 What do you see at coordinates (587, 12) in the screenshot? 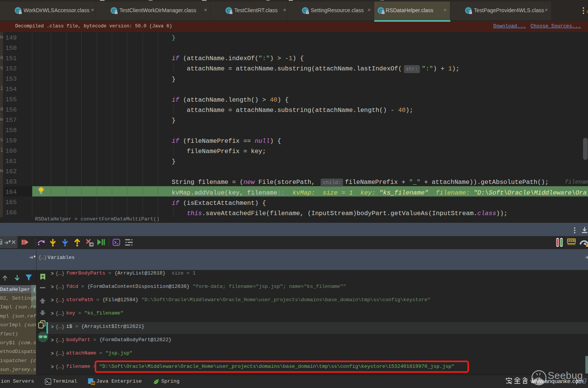
I see `svg-text: 4` at bounding box center [587, 12].